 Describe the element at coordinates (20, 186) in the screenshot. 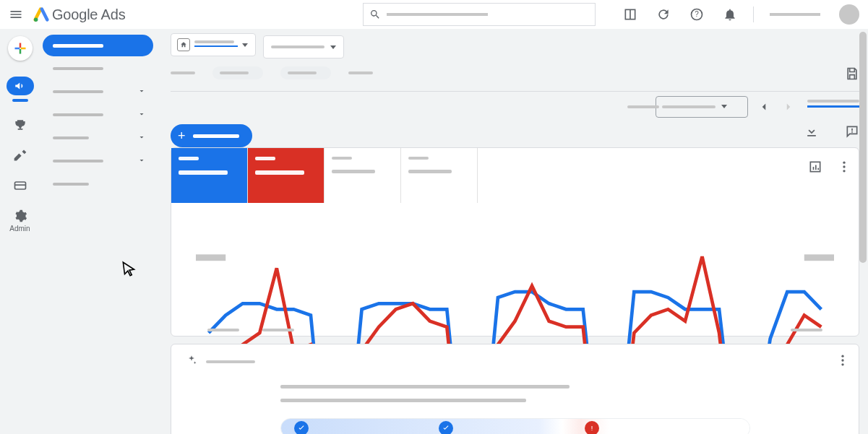

I see `card-icon` at that location.